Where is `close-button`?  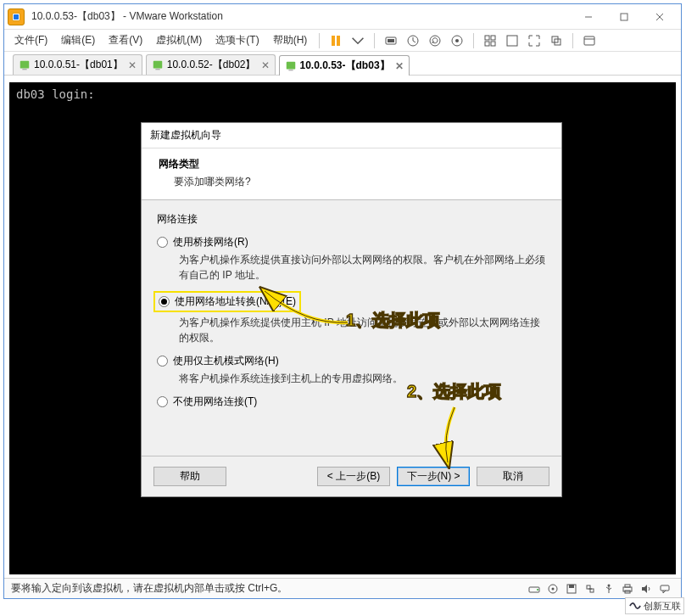 close-button is located at coordinates (660, 17).